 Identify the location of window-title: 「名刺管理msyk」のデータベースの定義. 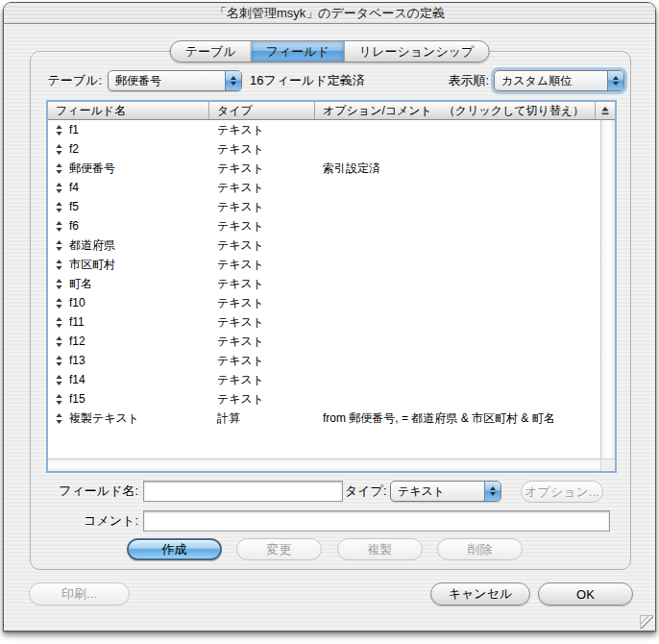
(330, 13).